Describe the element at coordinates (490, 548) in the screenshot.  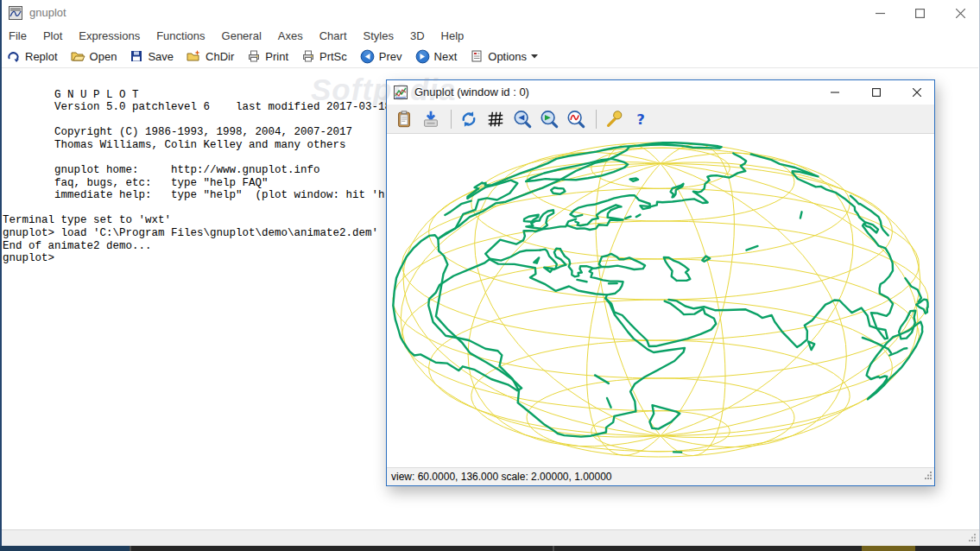
I see `taskbar-strip` at that location.